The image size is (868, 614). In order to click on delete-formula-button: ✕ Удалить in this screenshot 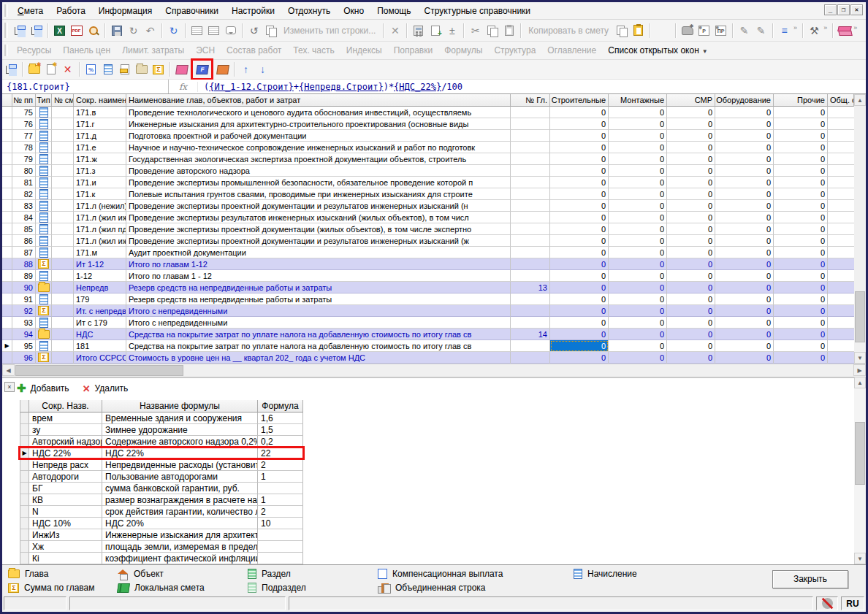, I will do `click(105, 388)`.